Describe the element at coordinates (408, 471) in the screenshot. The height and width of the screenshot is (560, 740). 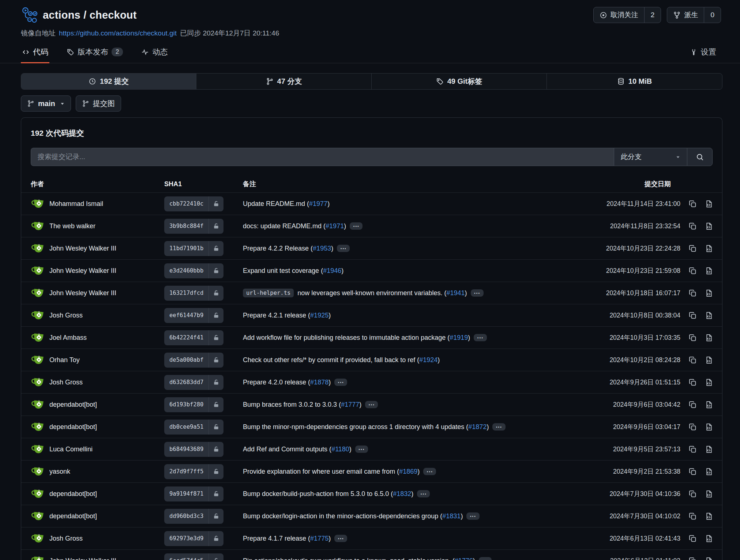
I see `issue-link: #1869` at that location.